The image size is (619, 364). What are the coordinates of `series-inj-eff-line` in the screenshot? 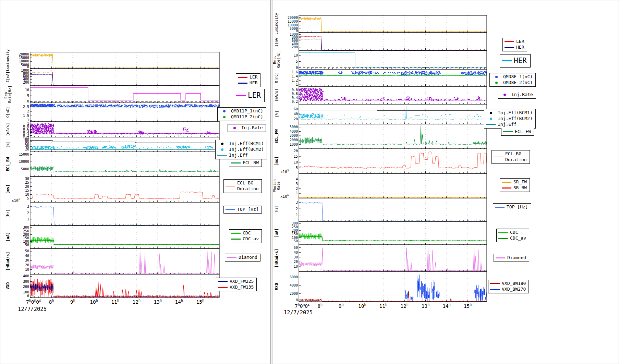 It's located at (393, 119).